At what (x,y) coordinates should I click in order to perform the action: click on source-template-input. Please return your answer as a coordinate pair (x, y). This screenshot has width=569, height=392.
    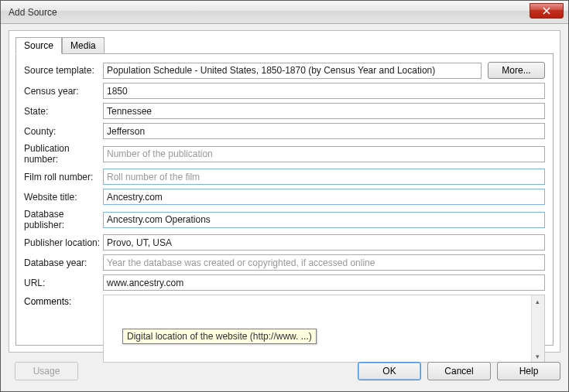
    Looking at the image, I should click on (293, 71).